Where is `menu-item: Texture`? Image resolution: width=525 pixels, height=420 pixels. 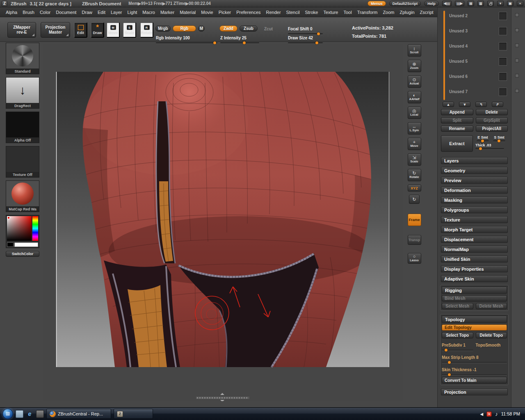 menu-item: Texture is located at coordinates (331, 12).